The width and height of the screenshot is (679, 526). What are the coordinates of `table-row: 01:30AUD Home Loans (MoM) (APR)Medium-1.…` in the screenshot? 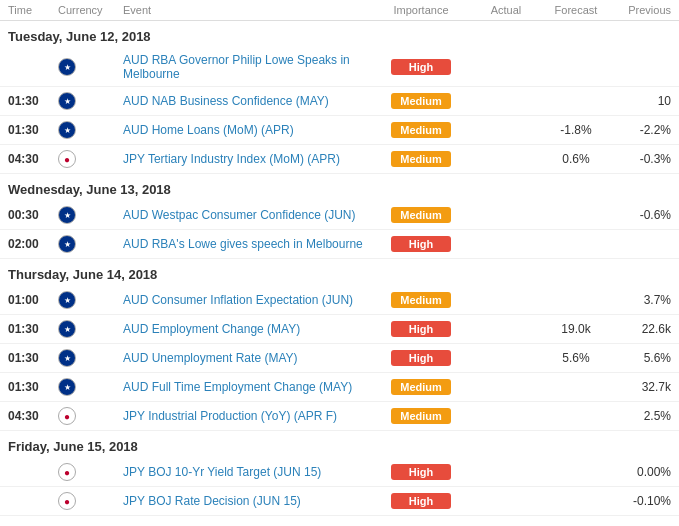 It's located at (340, 130).